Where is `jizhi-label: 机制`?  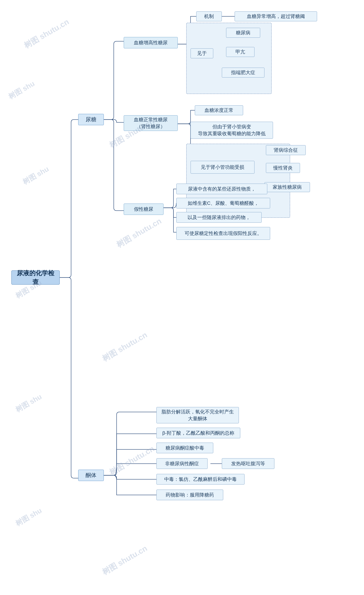 jizhi-label: 机制 is located at coordinates (209, 16).